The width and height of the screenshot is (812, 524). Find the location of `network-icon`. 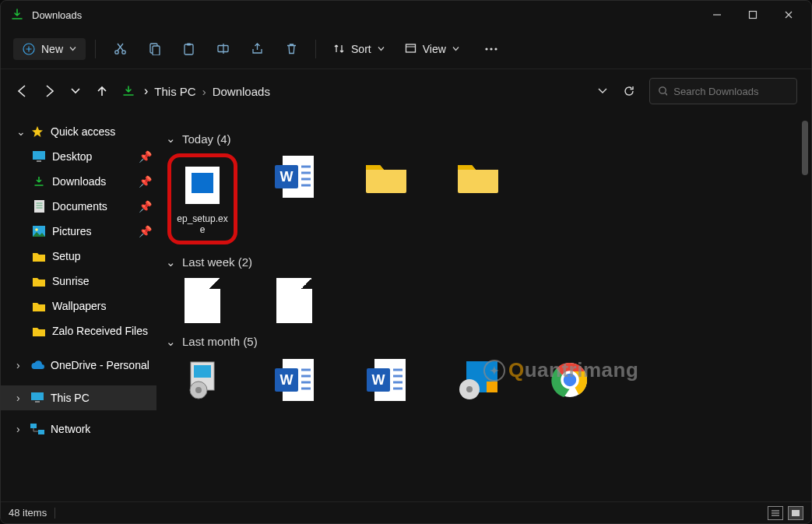

network-icon is located at coordinates (37, 429).